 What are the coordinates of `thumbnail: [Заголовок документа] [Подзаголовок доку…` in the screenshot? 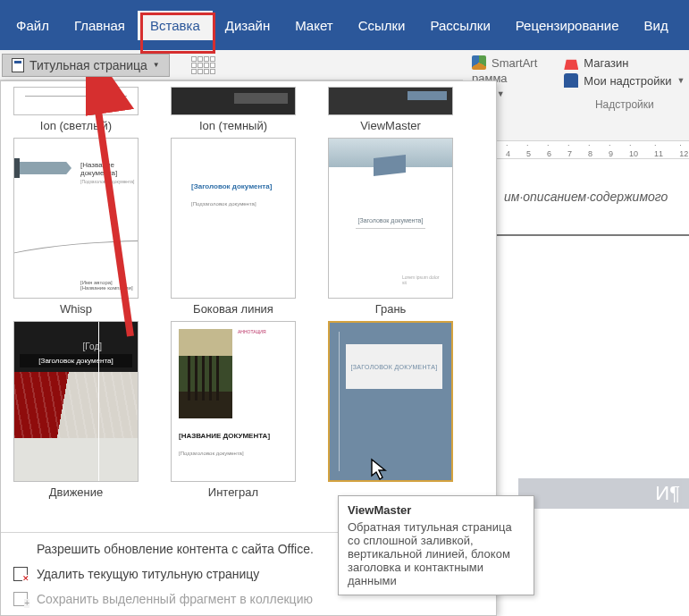 It's located at (233, 218).